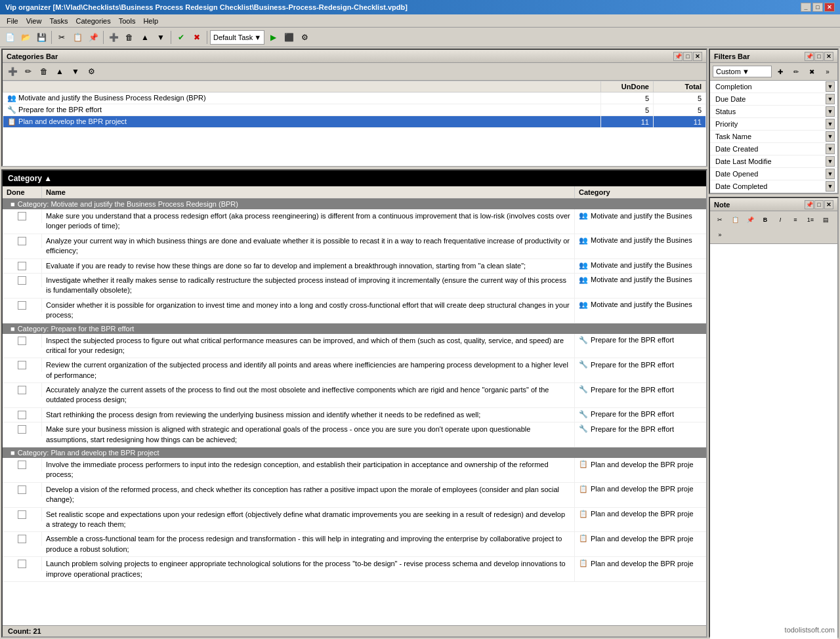 The height and width of the screenshot is (639, 840). Describe the element at coordinates (58, 21) in the screenshot. I see `menu-tasks: Tasks` at that location.